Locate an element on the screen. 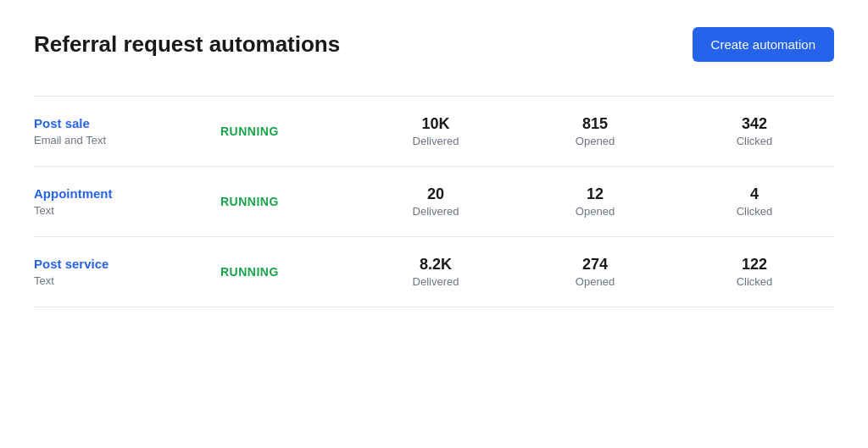  opened-value: 274 is located at coordinates (595, 264).